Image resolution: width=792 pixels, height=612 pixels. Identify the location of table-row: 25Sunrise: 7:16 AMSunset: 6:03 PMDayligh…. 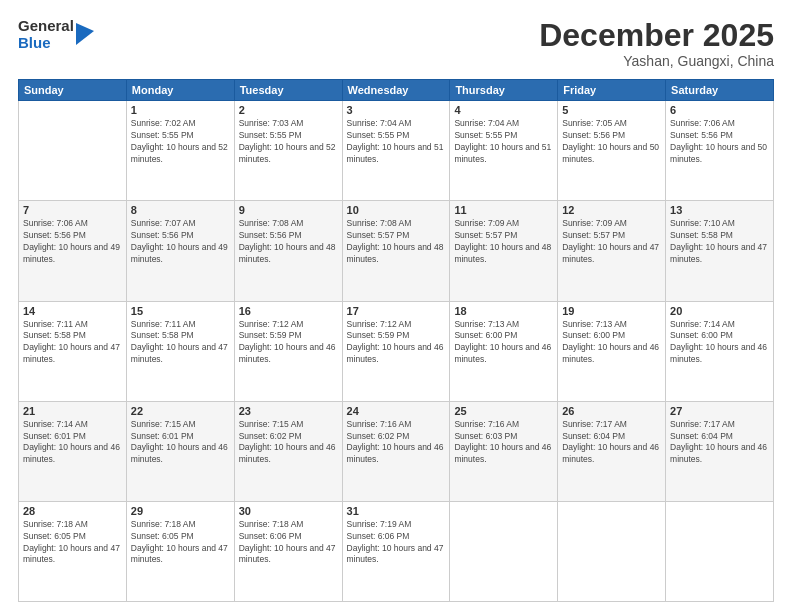
(504, 451).